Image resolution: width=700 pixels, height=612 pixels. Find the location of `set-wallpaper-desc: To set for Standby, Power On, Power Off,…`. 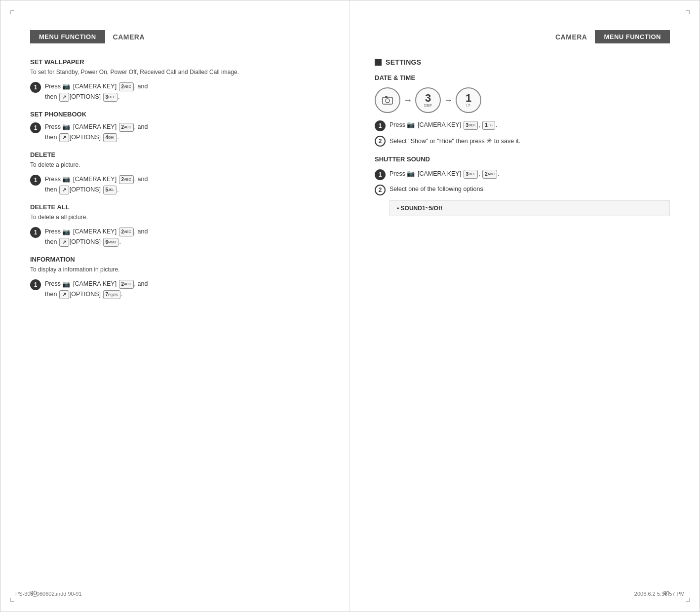

set-wallpaper-desc: To set for Standby, Power On, Power Off,… is located at coordinates (178, 72).